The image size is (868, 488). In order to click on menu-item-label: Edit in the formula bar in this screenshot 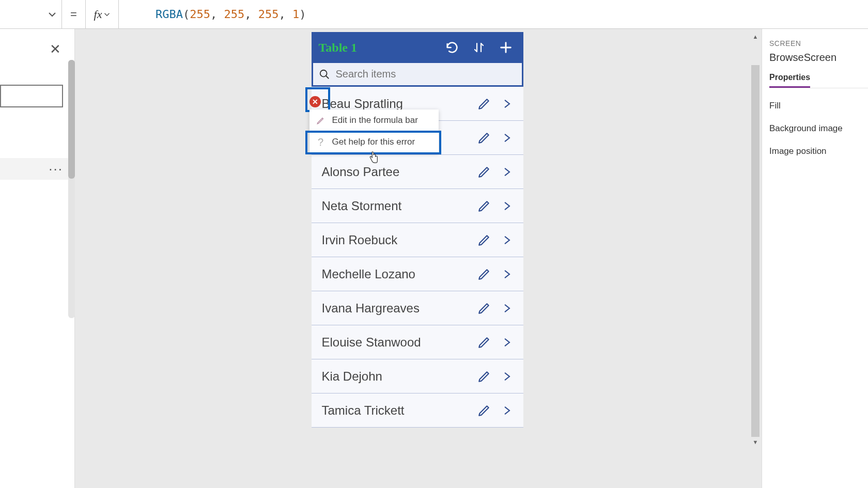, I will do `click(375, 120)`.